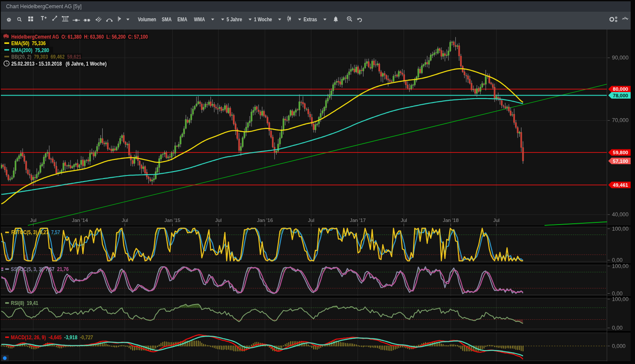 This screenshot has height=364, width=635. What do you see at coordinates (29, 43) in the screenshot?
I see `svg-text: EMA(50) 75,336` at bounding box center [29, 43].